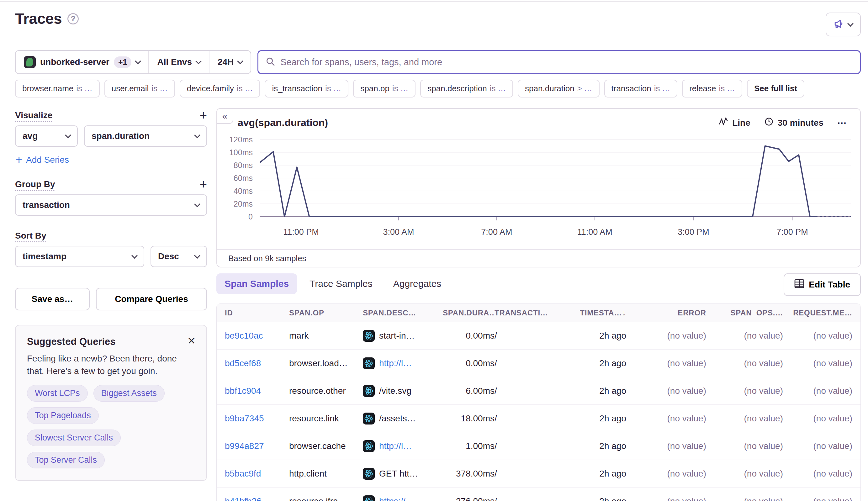  What do you see at coordinates (539, 418) in the screenshot?
I see `table-row: b9ba7345resource.link/assets…18.00ms/2h …` at bounding box center [539, 418].